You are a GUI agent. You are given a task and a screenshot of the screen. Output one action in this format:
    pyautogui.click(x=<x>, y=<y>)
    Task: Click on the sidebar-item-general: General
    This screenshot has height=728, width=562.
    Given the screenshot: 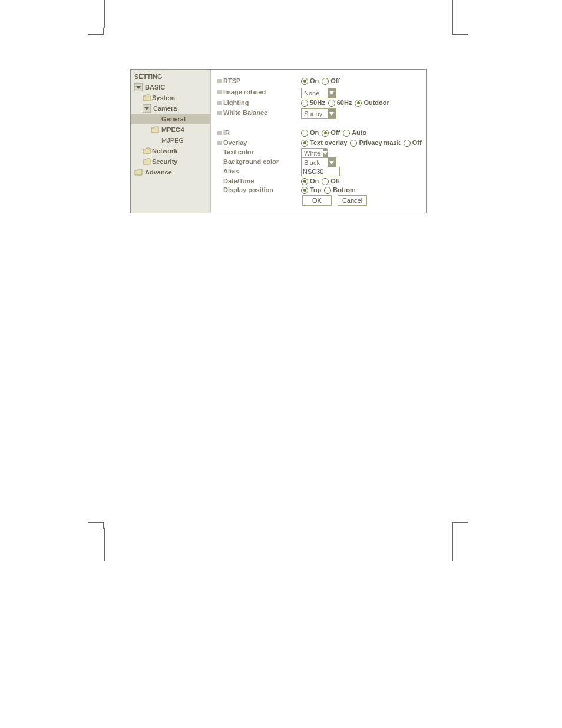 What is the action you would take?
    pyautogui.click(x=171, y=119)
    